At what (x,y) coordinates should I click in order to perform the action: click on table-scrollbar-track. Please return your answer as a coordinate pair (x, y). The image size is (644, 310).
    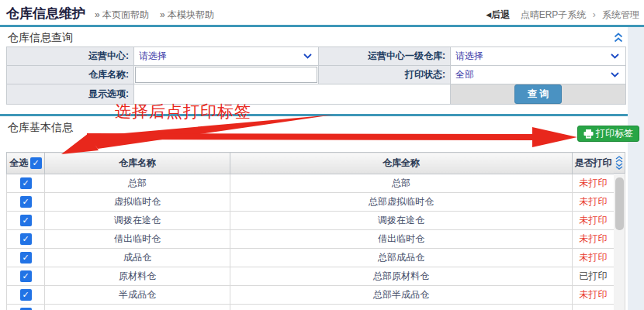
    Looking at the image, I should click on (619, 242).